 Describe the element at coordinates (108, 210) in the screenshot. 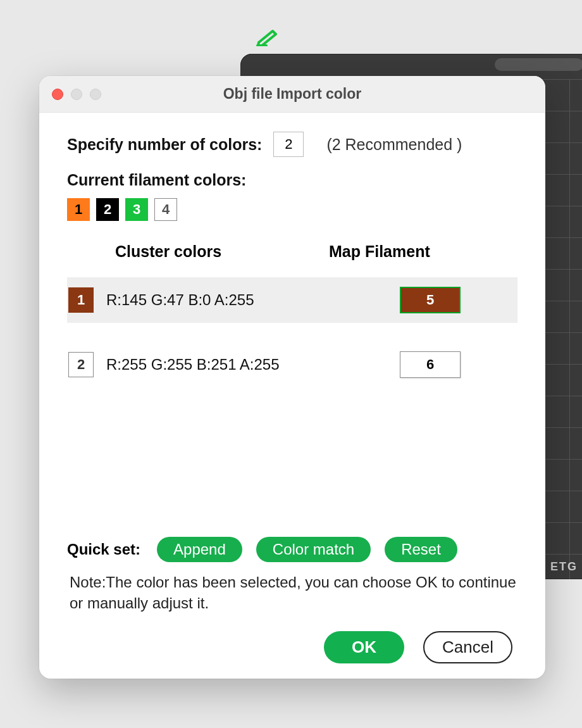

I see `filament-swatch-2: 2` at that location.